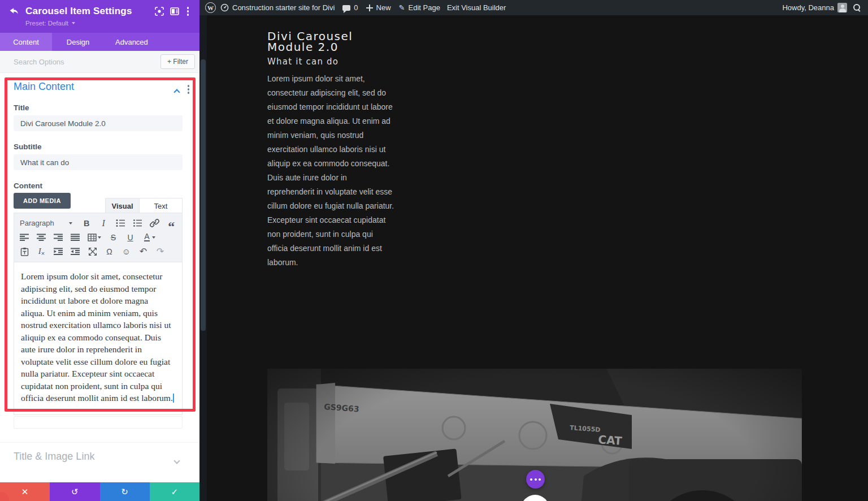 The height and width of the screenshot is (501, 868). Describe the element at coordinates (78, 42) in the screenshot. I see `tab-design: Design` at that location.